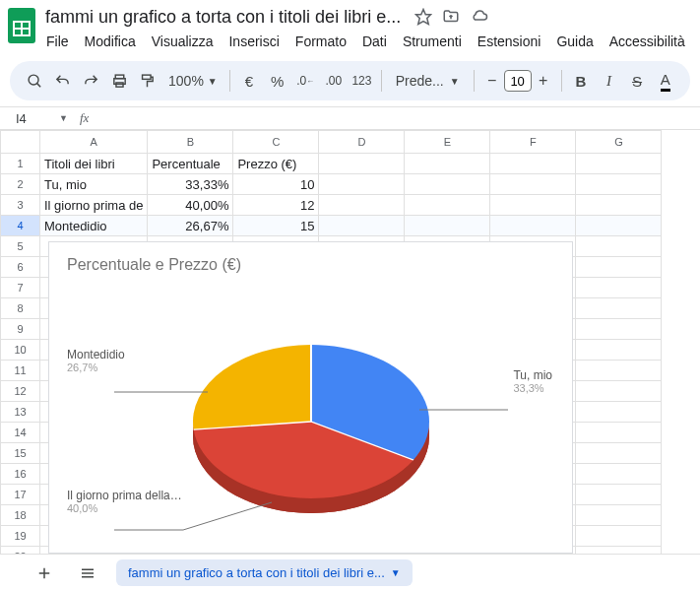  I want to click on name-box: I4, so click(34, 118).